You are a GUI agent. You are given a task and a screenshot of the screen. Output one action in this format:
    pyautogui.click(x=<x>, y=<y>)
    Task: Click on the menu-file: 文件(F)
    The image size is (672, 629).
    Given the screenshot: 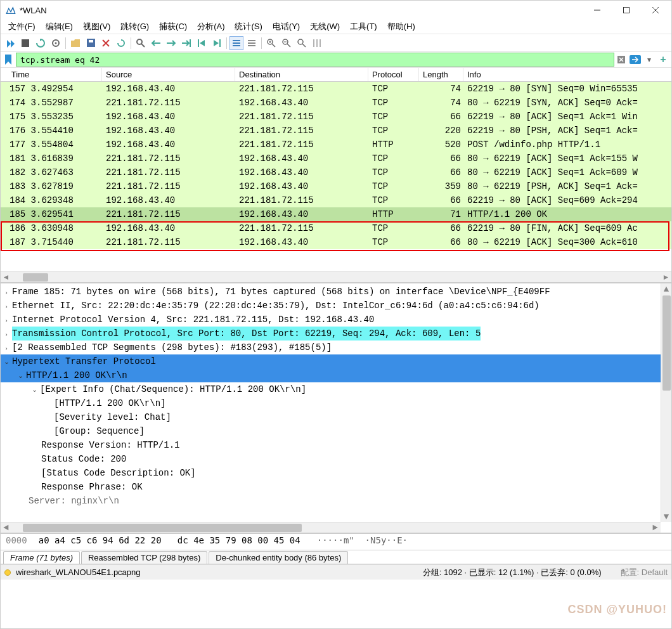 What is the action you would take?
    pyautogui.click(x=22, y=27)
    